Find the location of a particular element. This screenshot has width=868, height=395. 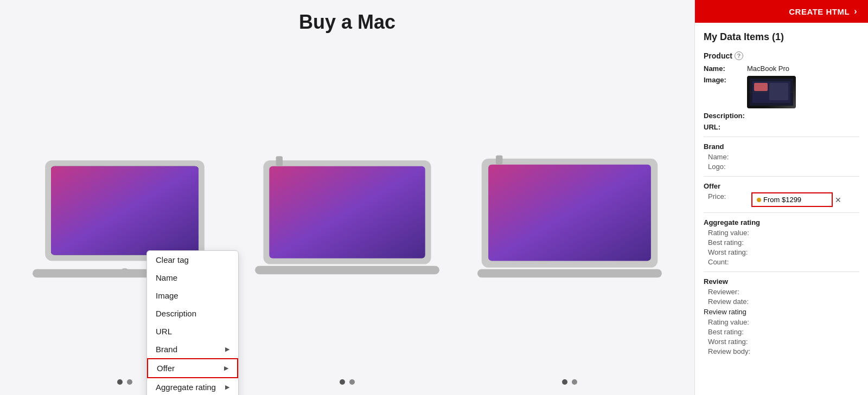

brand-logo-row: Logo: is located at coordinates (783, 167).